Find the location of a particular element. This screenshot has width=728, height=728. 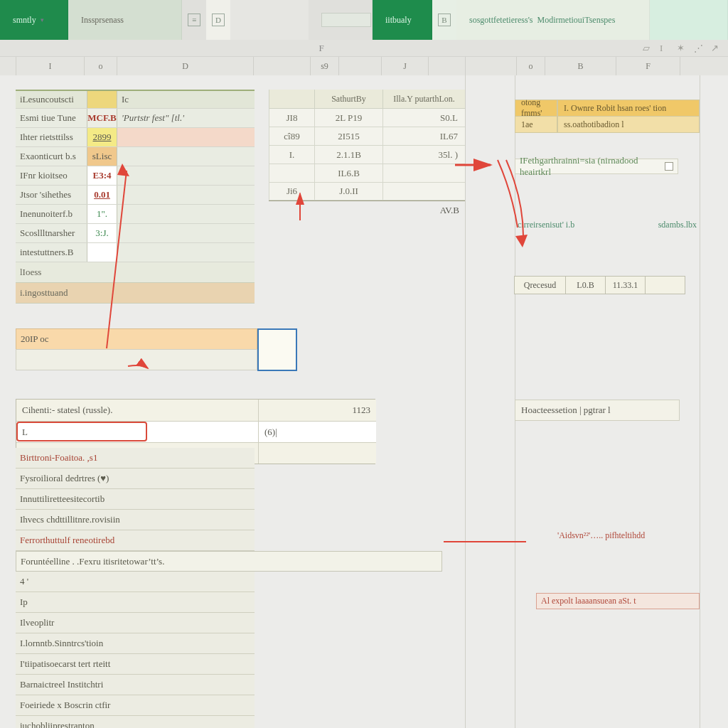

cell: Qrecesud is located at coordinates (540, 285).